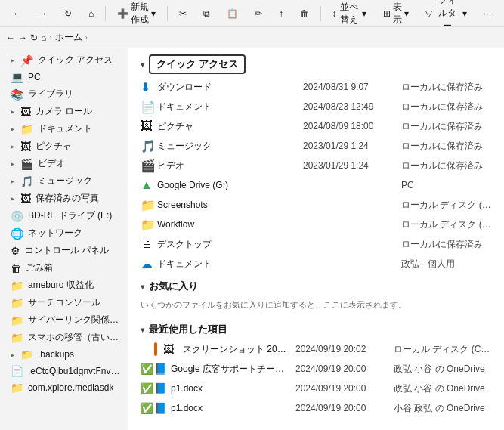 This screenshot has height=430, width=504. Describe the element at coordinates (50, 38) in the screenshot. I see `breadcrumb-sep1: ›` at that location.